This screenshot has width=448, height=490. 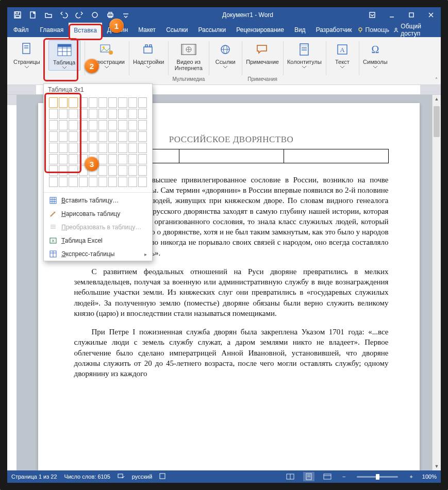 What do you see at coordinates (300, 30) in the screenshot?
I see `tab-view: Вид` at bounding box center [300, 30].